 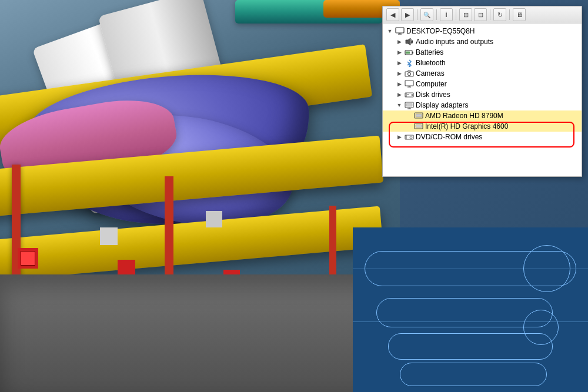 I want to click on camera-icon, so click(x=409, y=73).